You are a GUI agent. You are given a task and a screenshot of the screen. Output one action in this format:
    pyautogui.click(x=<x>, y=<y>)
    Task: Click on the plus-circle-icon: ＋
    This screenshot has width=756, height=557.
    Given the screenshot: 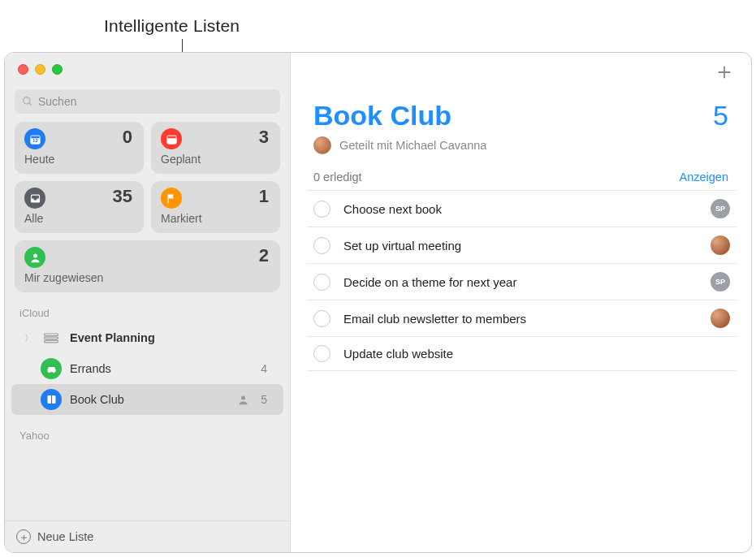 What is the action you would take?
    pyautogui.click(x=24, y=537)
    